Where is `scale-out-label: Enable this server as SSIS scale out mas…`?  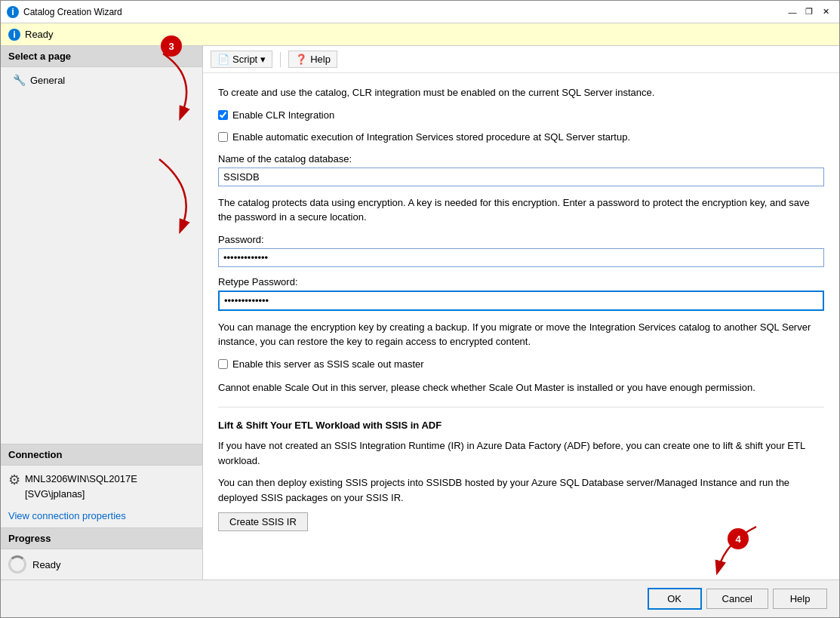
scale-out-label: Enable this server as SSIS scale out mas… is located at coordinates (328, 364).